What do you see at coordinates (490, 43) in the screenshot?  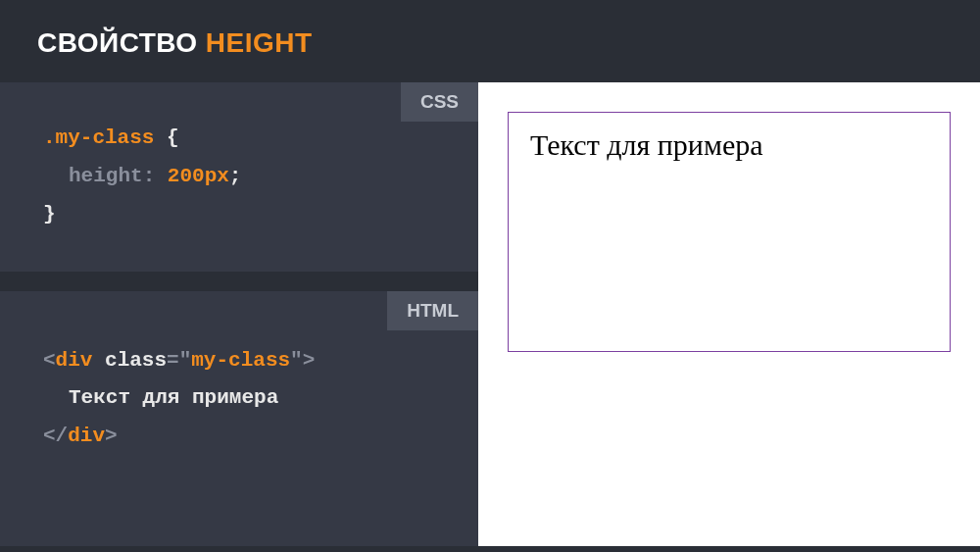 I see `slide-title: СВОЙСТВО HEIGHT` at bounding box center [490, 43].